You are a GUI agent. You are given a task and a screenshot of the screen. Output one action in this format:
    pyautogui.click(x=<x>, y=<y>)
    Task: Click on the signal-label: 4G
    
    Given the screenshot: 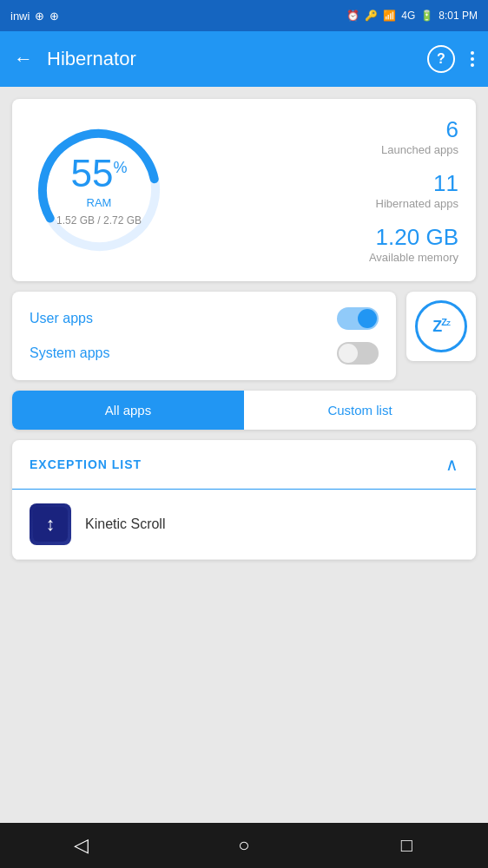 What is the action you would take?
    pyautogui.click(x=408, y=16)
    